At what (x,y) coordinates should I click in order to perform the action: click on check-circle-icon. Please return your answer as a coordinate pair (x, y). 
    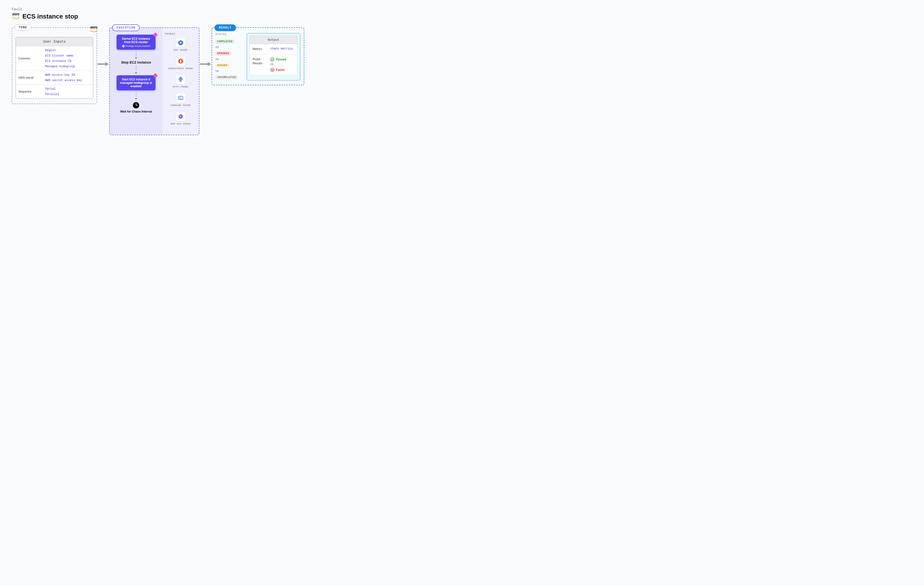
    Looking at the image, I should click on (272, 59).